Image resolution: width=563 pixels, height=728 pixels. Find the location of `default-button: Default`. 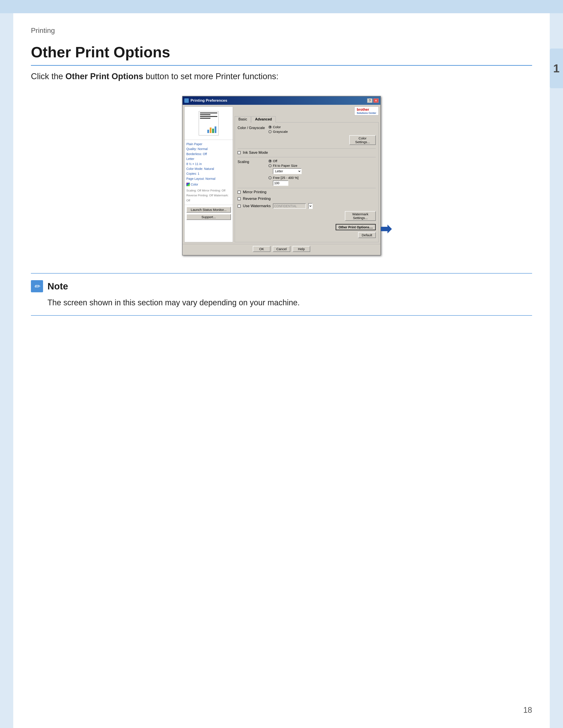

default-button: Default is located at coordinates (367, 235).